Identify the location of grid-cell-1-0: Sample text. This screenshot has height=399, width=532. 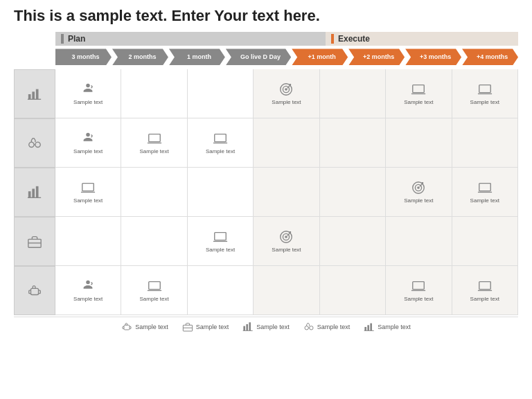
(89, 143).